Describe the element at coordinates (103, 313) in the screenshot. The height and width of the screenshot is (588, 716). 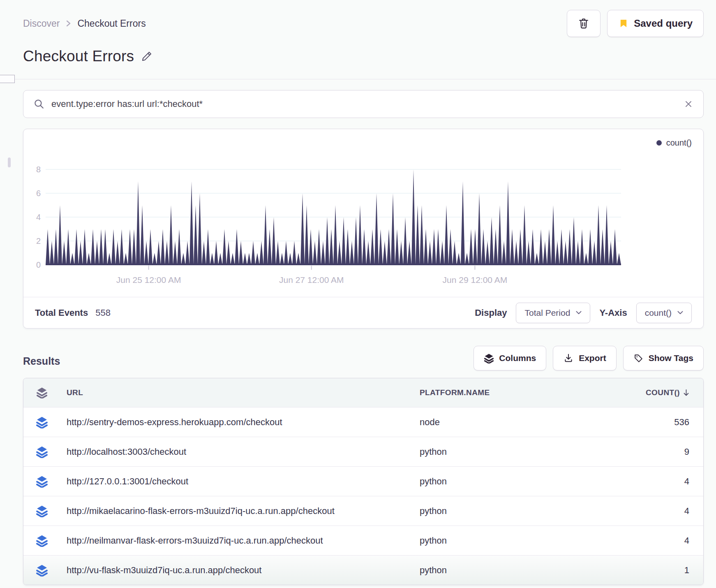
I see `total-events-value: 558` at that location.